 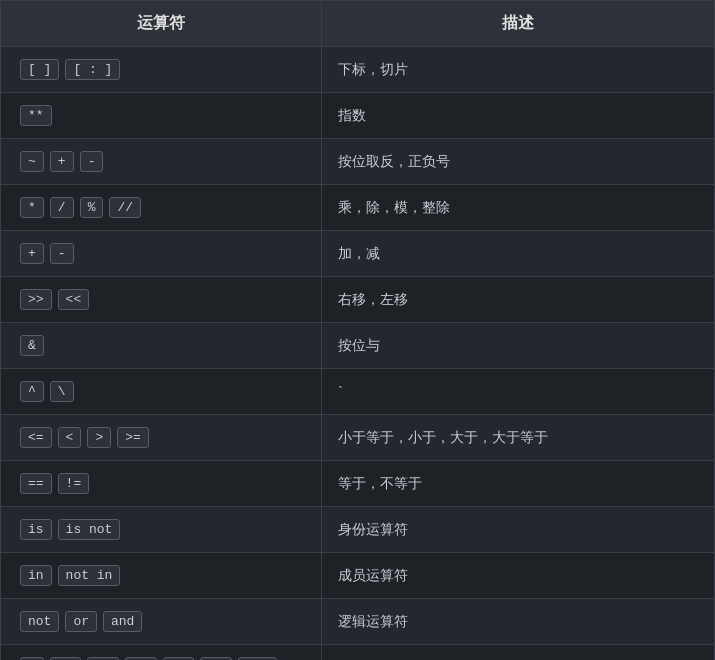 I want to click on operator-badge: >, so click(x=99, y=438).